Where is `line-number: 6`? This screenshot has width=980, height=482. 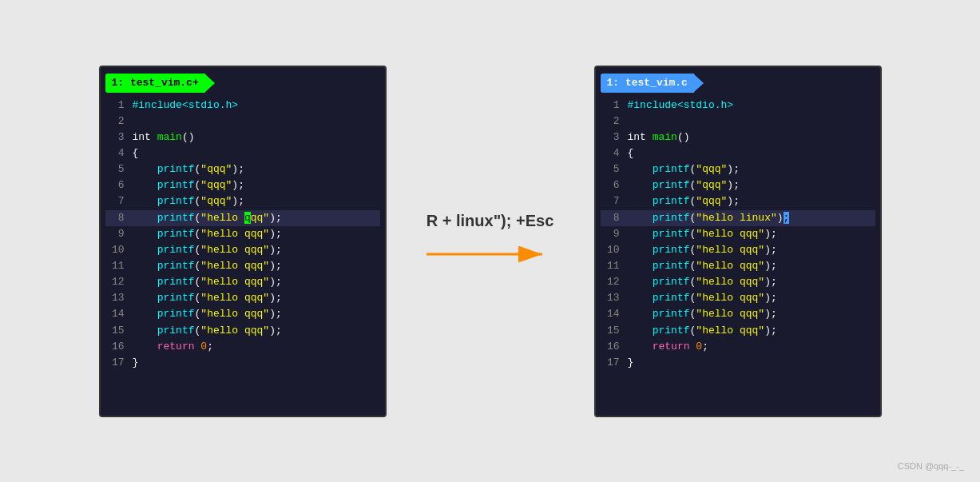
line-number: 6 is located at coordinates (115, 185).